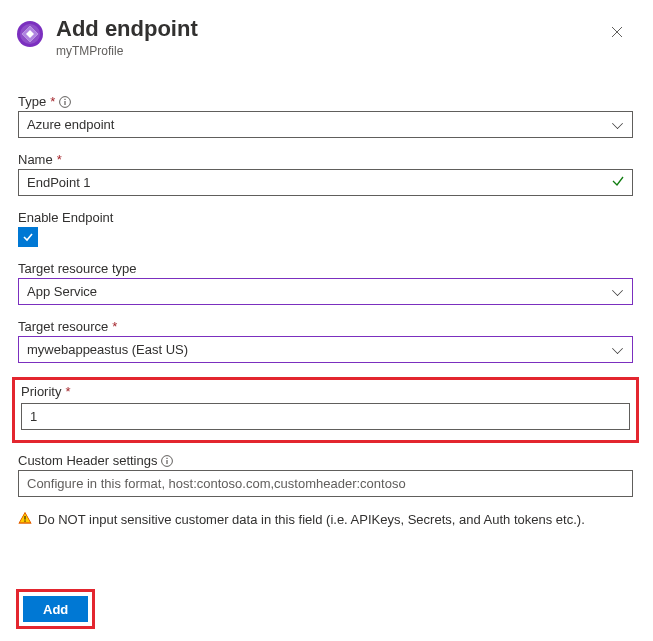 This screenshot has width=653, height=641. I want to click on add-button: Add, so click(56, 609).